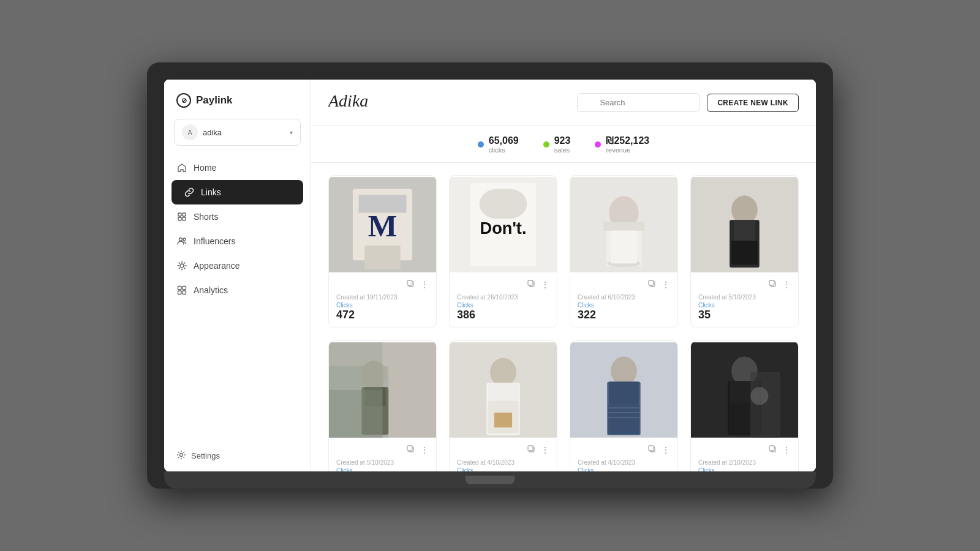 This screenshot has width=980, height=551. What do you see at coordinates (238, 168) in the screenshot?
I see `sidebar-item-home: Home` at bounding box center [238, 168].